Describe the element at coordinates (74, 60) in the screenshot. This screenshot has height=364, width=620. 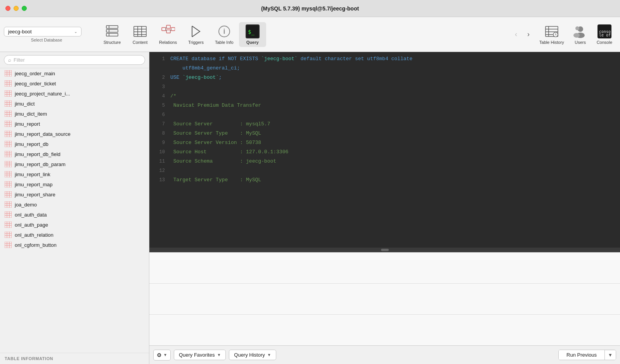
I see `filter-wrapper: ⌕` at that location.